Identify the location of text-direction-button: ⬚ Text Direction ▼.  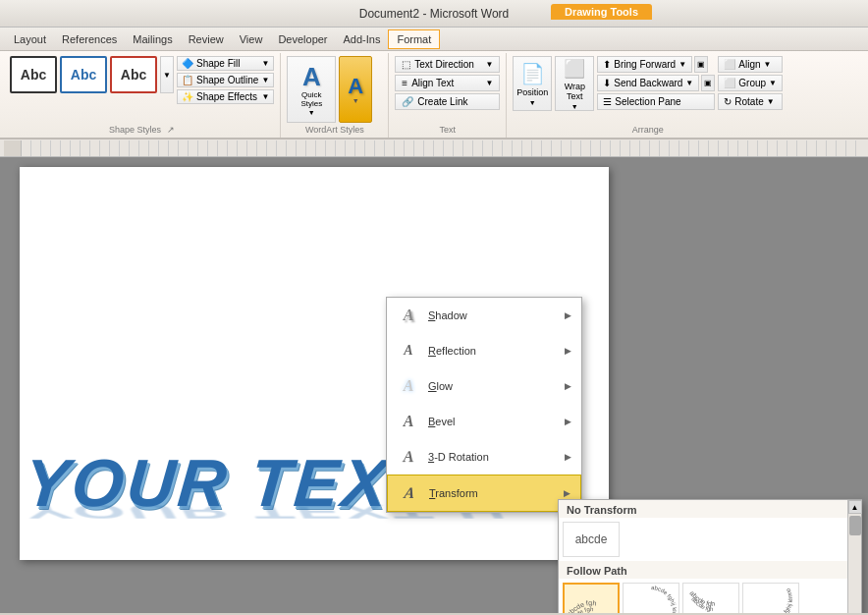
(448, 65).